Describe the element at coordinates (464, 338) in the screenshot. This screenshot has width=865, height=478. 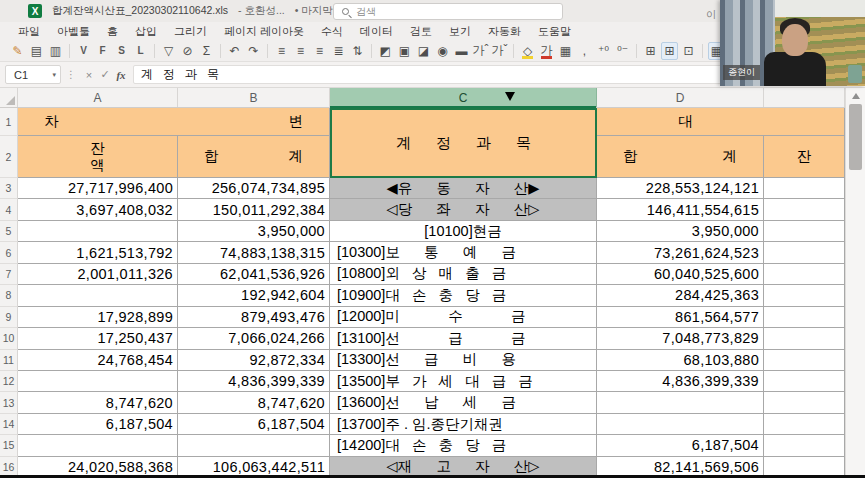
I see `cell-C10: [13100]선 급 금` at that location.